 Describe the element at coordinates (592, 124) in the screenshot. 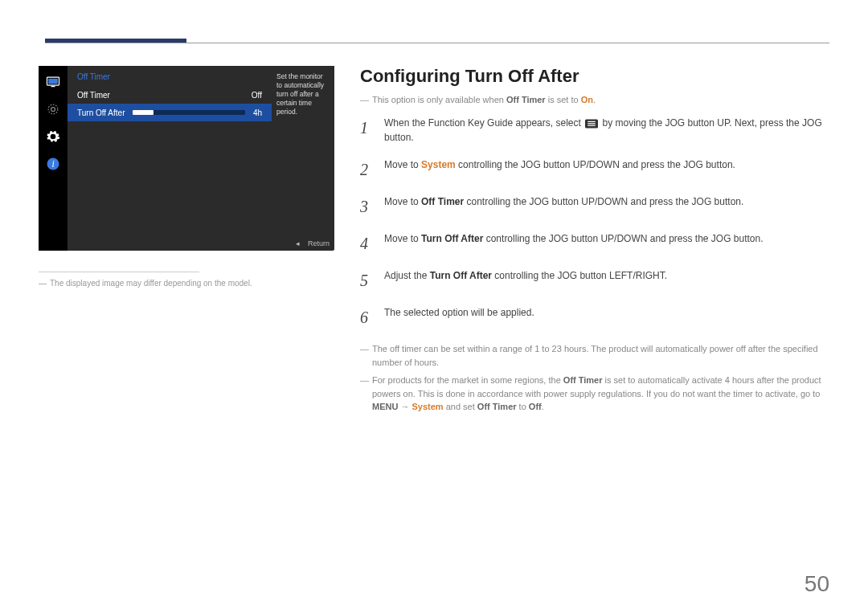

I see `menu-icon` at that location.